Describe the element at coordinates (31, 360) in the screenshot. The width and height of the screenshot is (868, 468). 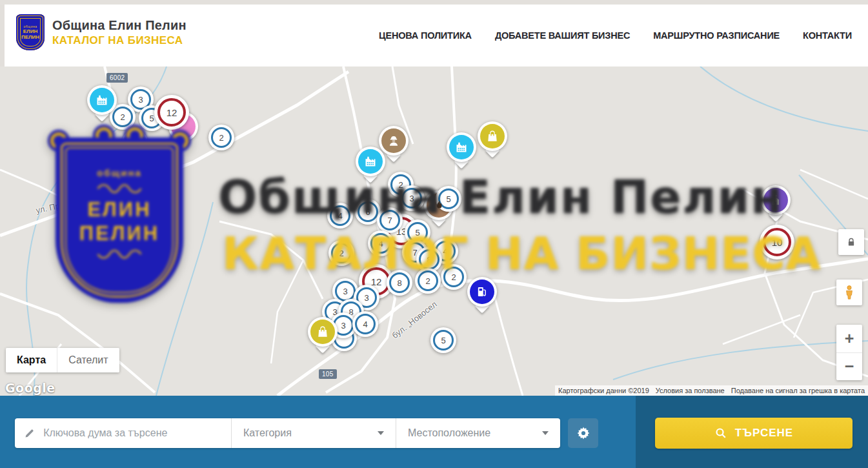
I see `map-type-map-button: Карта` at that location.